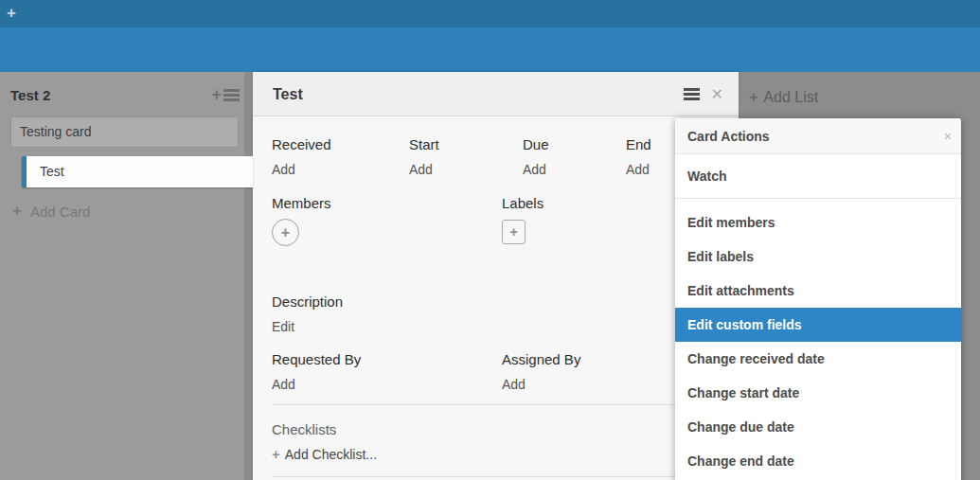 This screenshot has height=480, width=980. What do you see at coordinates (466, 157) in the screenshot?
I see `start-field: Start Add` at bounding box center [466, 157].